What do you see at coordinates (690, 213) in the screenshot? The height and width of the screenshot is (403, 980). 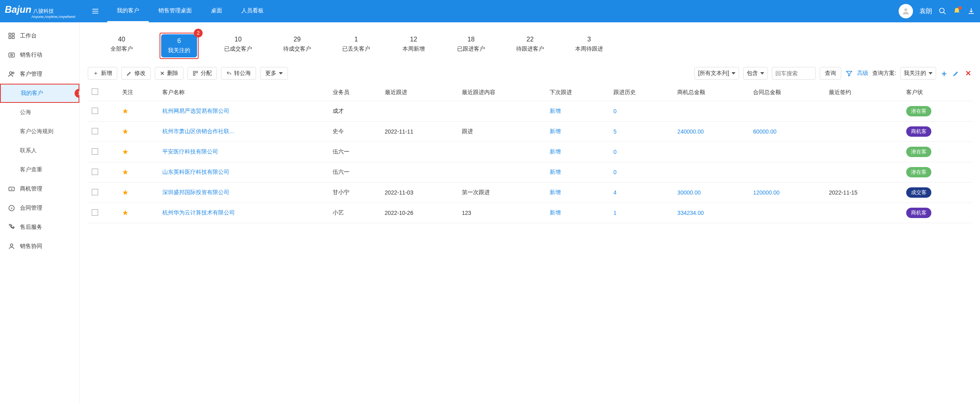 I see `opp-amount: 334234.00` at bounding box center [690, 213].